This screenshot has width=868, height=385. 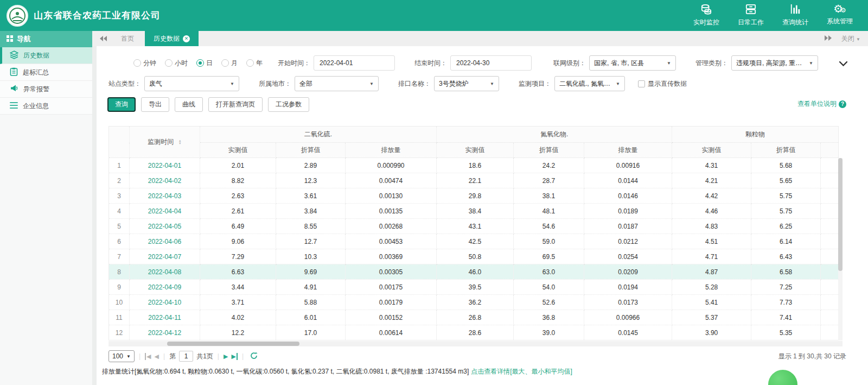 I want to click on date-link: 2022-04-02, so click(x=165, y=181).